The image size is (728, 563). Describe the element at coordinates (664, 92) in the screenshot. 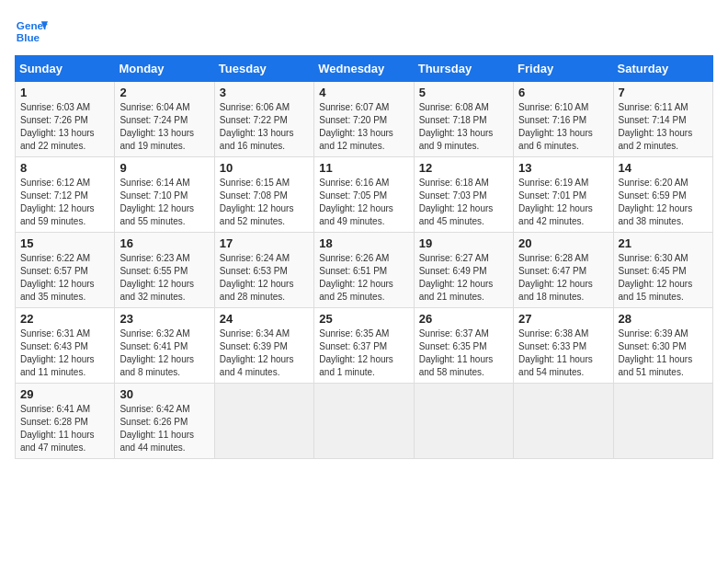

I see `day-number: 7` at that location.